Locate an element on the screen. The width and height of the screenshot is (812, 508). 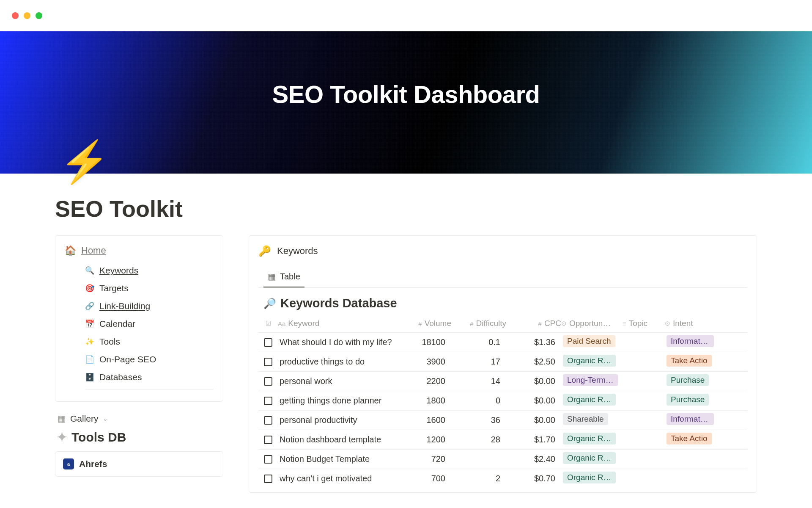
sidebar-item-keywords: 🔍Keywords is located at coordinates (149, 271).